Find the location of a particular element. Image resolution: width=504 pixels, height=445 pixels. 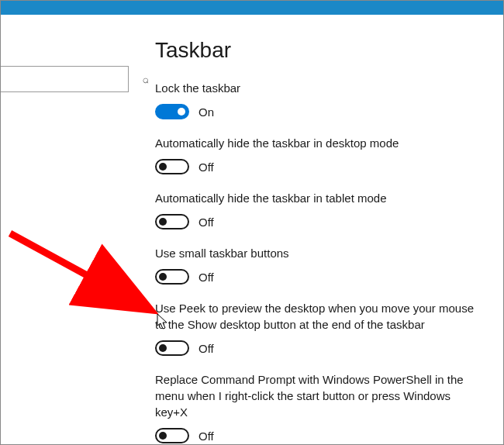

toggle-peek-preview is located at coordinates (172, 348).